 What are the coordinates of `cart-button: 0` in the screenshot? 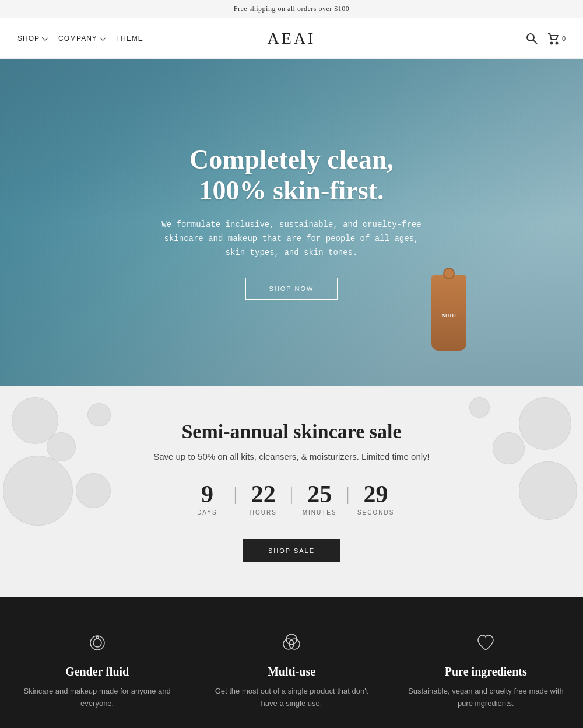 It's located at (556, 38).